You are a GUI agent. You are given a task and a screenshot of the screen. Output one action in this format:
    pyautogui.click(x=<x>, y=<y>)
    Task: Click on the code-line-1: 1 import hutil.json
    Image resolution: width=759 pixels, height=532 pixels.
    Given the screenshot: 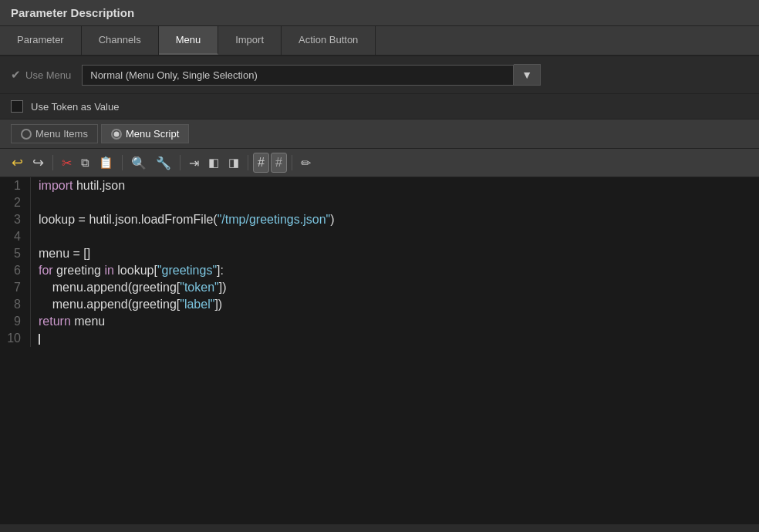 What is the action you would take?
    pyautogui.click(x=380, y=186)
    